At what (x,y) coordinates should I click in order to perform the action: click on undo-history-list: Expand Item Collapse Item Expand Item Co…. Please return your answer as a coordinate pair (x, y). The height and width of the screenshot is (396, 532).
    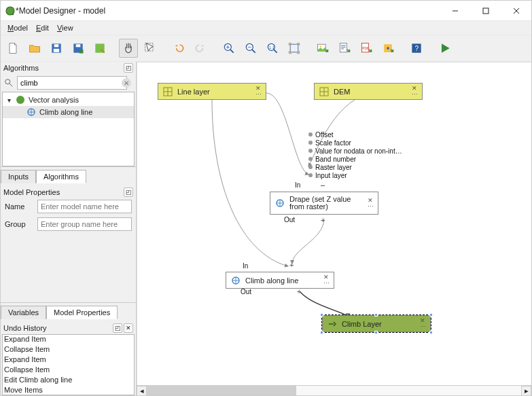
    Looking at the image, I should click on (68, 365).